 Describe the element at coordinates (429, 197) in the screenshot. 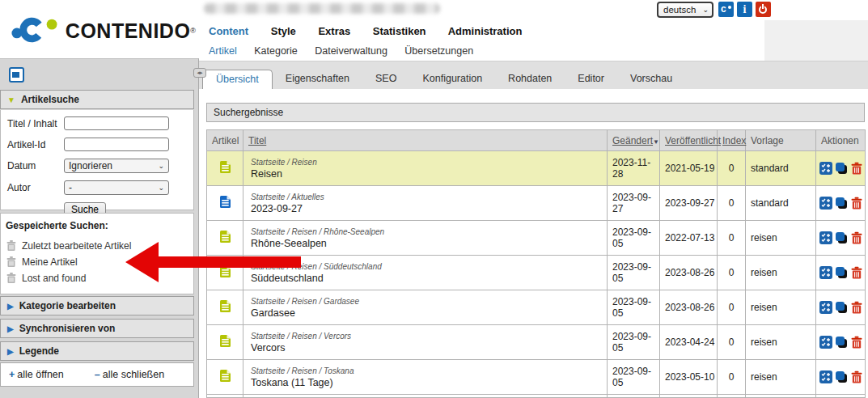

I see `article-breadcrumb: Startseite / Aktuelles` at that location.